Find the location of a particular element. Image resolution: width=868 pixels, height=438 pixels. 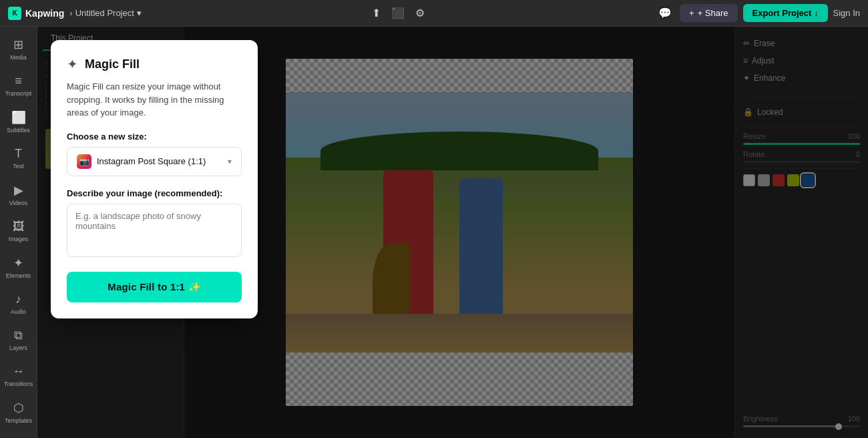

transitions-label: Transitions is located at coordinates (19, 384).